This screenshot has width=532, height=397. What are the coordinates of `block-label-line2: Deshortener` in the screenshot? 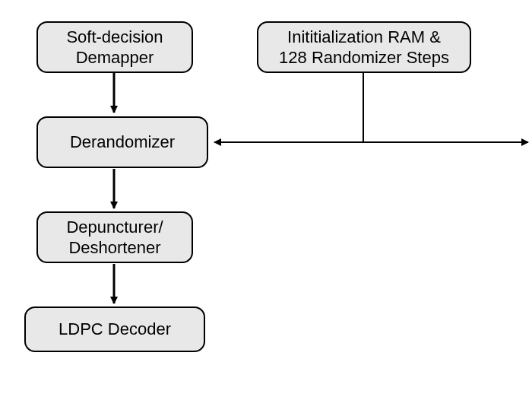 It's located at (114, 248).